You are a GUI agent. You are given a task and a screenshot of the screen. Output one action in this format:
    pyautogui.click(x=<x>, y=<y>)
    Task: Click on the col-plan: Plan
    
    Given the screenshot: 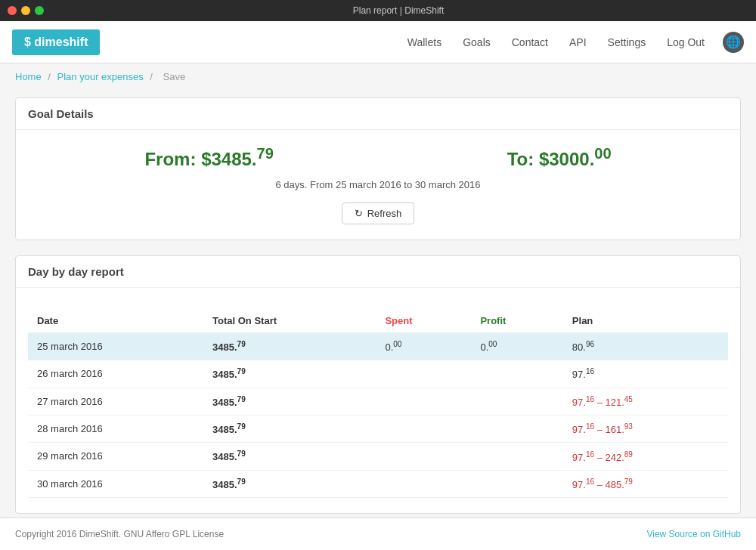 What is the action you would take?
    pyautogui.click(x=646, y=321)
    